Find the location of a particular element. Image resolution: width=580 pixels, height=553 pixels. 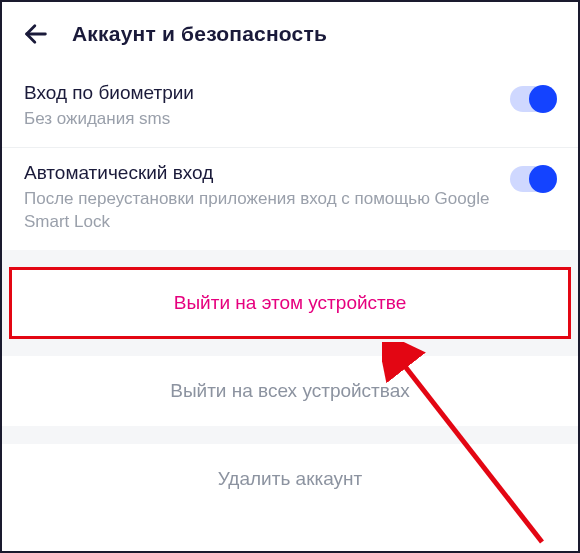

back-arrow-icon is located at coordinates (36, 34).